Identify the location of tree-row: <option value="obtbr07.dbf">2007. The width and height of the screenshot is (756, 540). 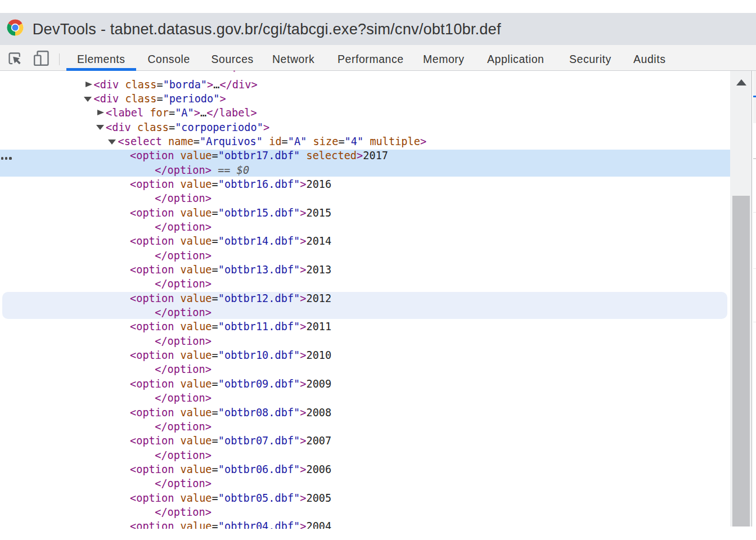
(365, 441).